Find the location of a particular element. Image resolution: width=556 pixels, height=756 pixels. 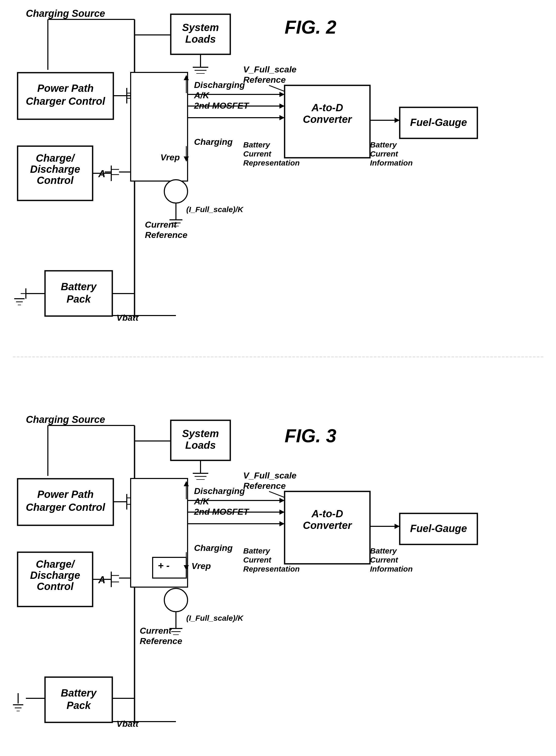

atod-label3: A-to-D is located at coordinates (327, 514).